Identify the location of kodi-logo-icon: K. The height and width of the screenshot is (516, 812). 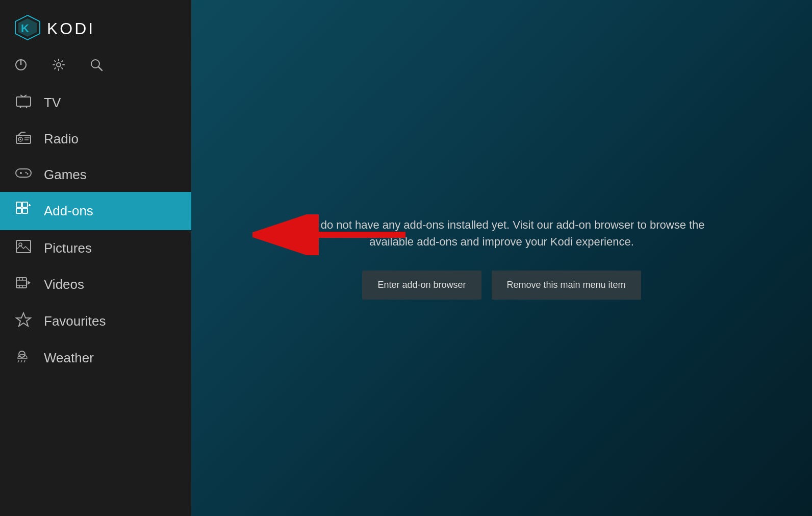
(28, 29).